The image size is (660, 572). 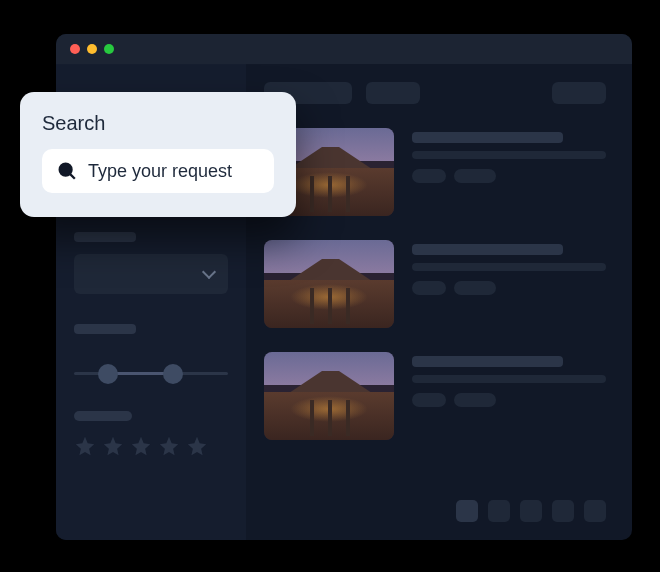 I want to click on pagination, so click(x=435, y=511).